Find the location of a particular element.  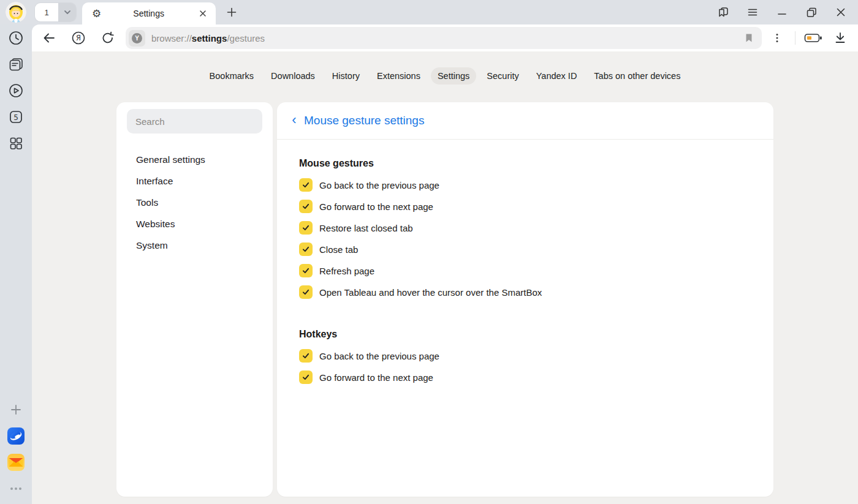

browser-tab-settings: ⚙ Settings is located at coordinates (149, 13).